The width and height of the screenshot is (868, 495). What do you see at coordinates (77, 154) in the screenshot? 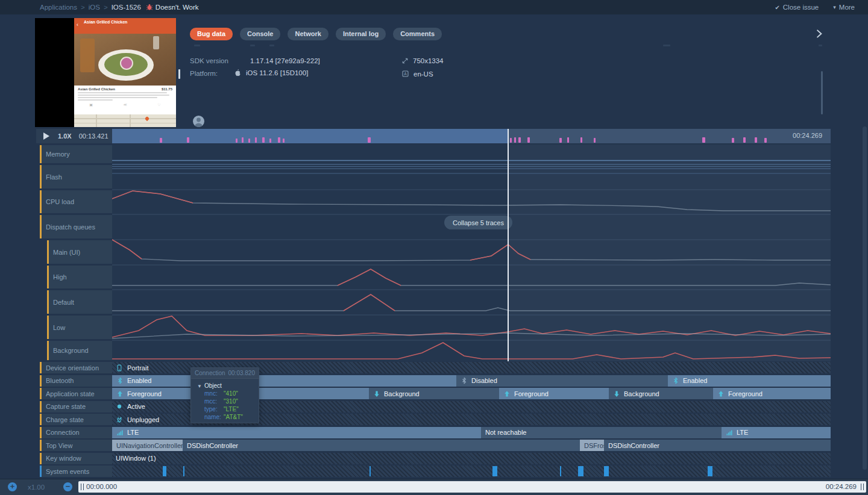
I see `trace-row-label-memory: Memory` at bounding box center [77, 154].